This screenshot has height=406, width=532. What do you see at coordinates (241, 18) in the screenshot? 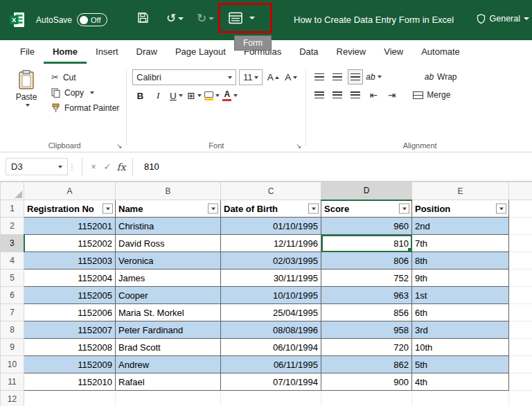
I see `form-button` at bounding box center [241, 18].